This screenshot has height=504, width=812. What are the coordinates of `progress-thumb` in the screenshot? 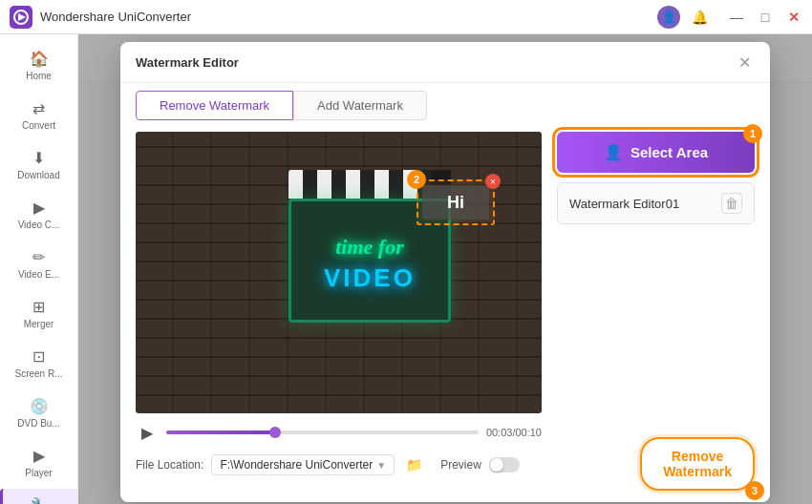 It's located at (275, 432).